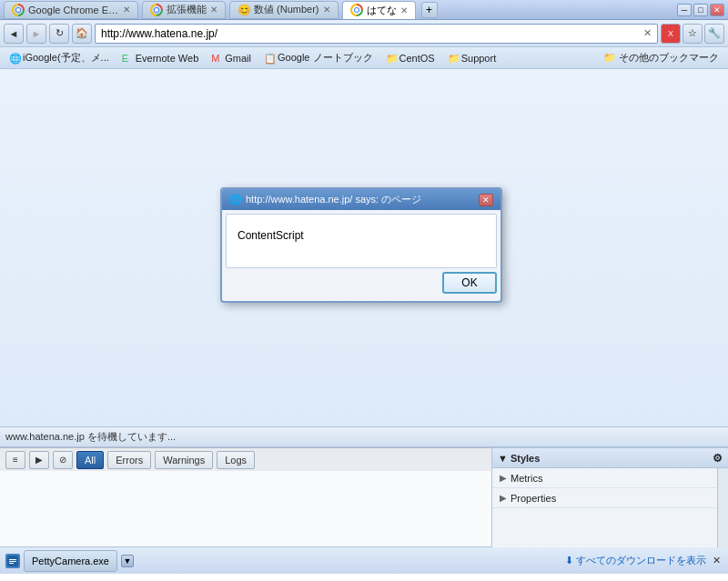 This screenshot has width=728, height=581. I want to click on bookmark-igoogle: 🌐 iGoogle(予定、メ..., so click(59, 58).